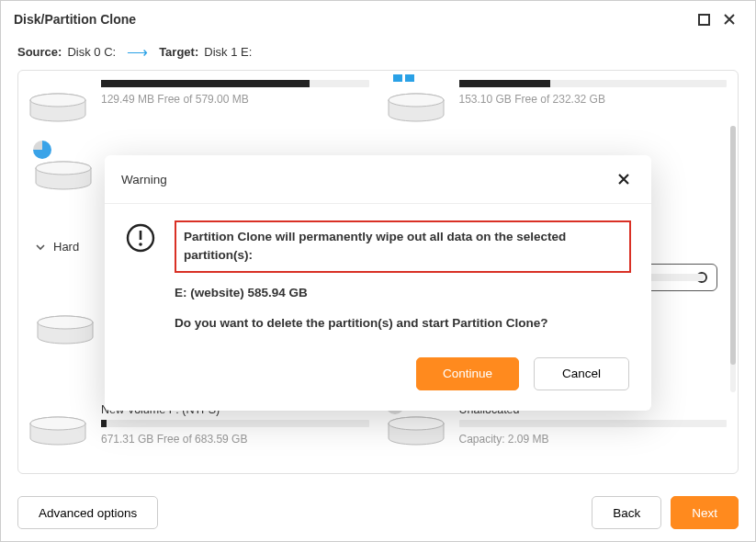  Describe the element at coordinates (626, 513) in the screenshot. I see `back-button: Back` at that location.